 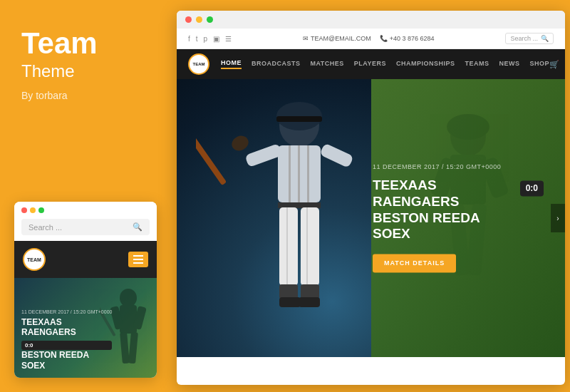 What do you see at coordinates (86, 43) in the screenshot?
I see `theme-title: Team` at bounding box center [86, 43].